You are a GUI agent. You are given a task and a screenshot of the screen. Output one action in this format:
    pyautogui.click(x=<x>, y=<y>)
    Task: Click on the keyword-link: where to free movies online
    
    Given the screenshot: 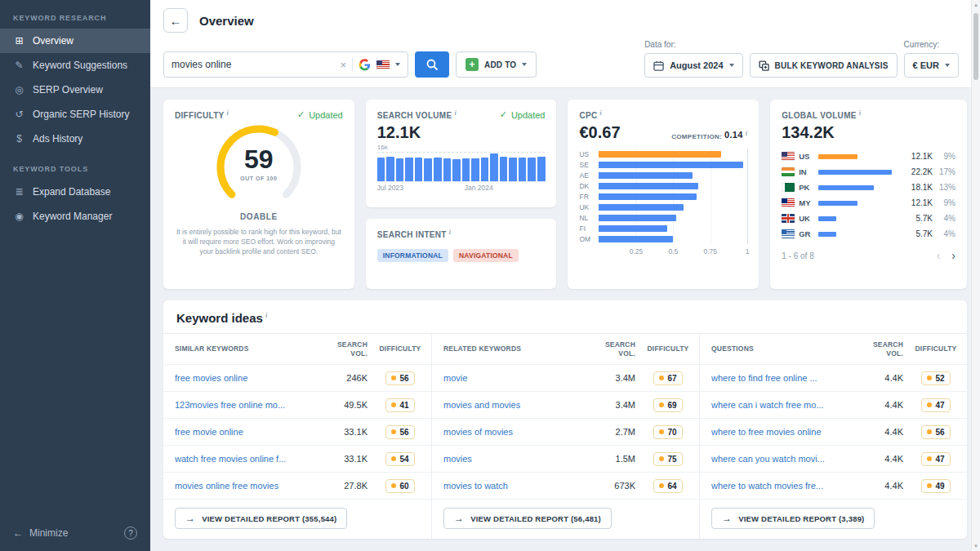 What is the action you would take?
    pyautogui.click(x=784, y=432)
    